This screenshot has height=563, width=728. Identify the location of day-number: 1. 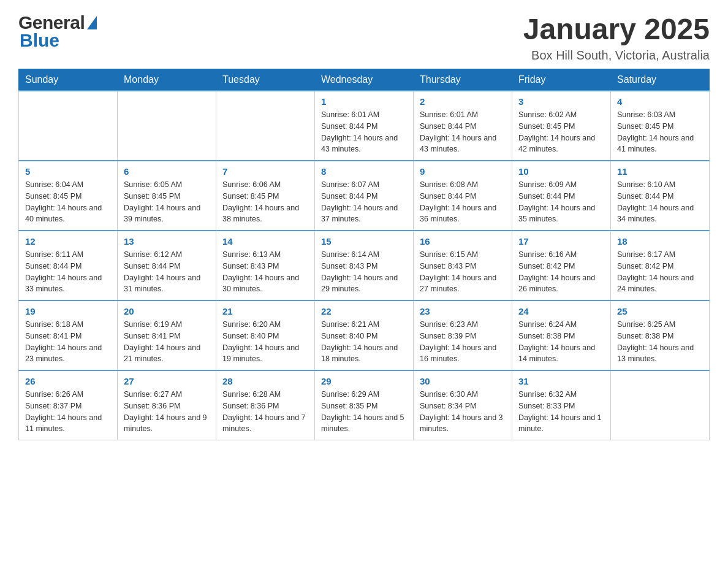
(364, 102).